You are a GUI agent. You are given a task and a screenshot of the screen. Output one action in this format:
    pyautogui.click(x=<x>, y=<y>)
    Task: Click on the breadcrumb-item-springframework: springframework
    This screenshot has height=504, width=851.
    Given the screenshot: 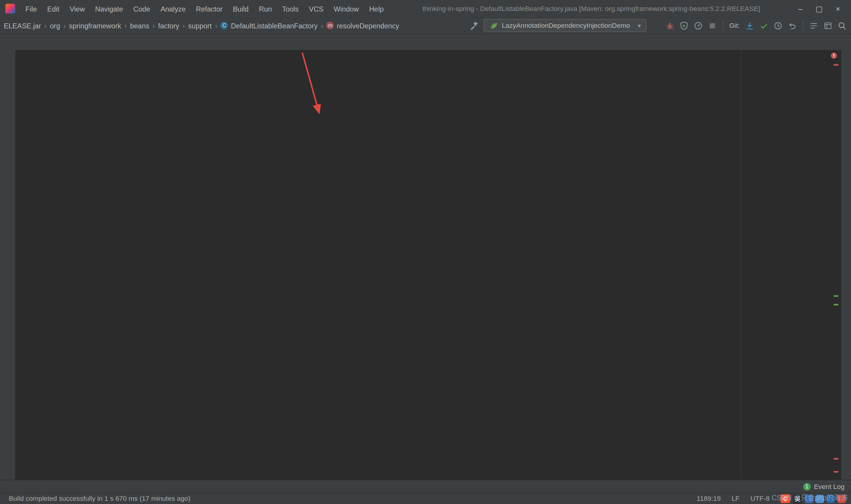 What is the action you would take?
    pyautogui.click(x=95, y=25)
    